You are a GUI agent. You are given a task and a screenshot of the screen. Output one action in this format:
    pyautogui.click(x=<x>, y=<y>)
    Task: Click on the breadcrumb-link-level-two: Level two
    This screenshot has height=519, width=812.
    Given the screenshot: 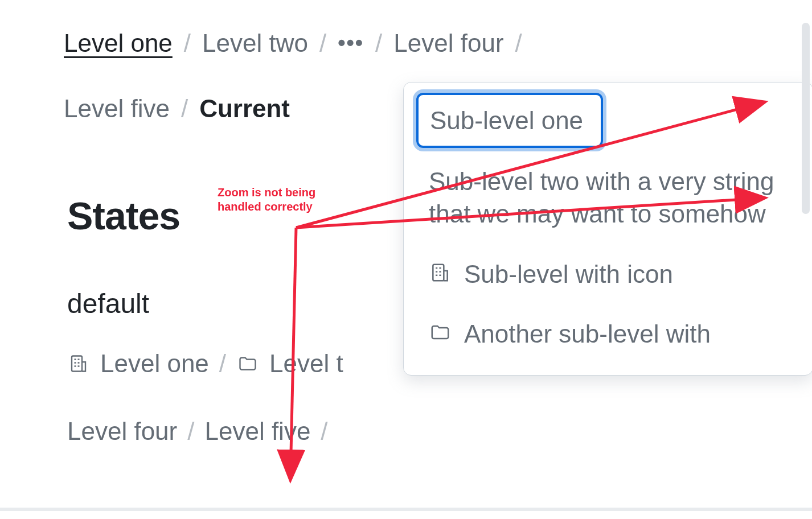 What is the action you would take?
    pyautogui.click(x=255, y=43)
    